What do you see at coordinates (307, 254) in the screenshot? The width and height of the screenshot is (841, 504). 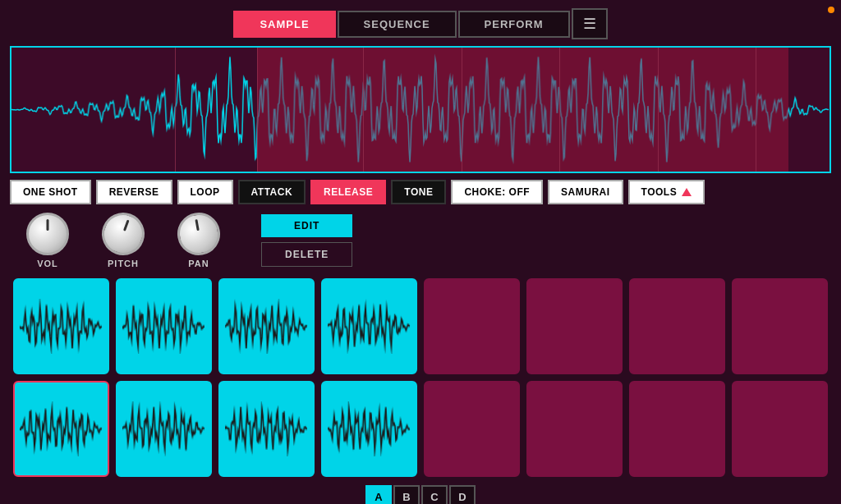 I see `delete-button: DELETE` at bounding box center [307, 254].